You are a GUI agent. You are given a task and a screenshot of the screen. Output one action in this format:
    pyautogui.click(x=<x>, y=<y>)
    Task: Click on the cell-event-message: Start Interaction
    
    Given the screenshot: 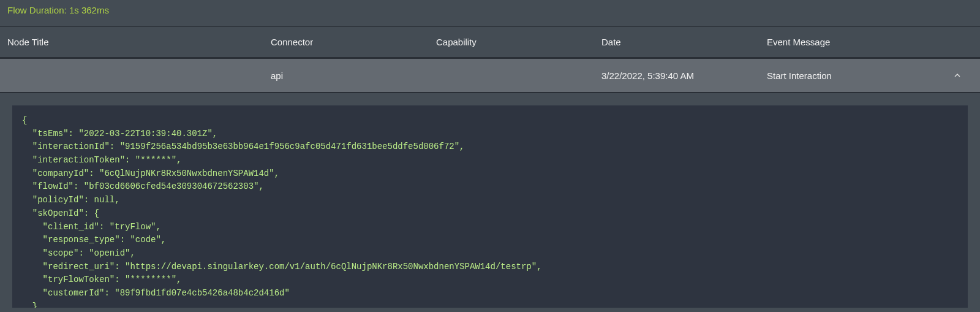 What is the action you would take?
    pyautogui.click(x=854, y=76)
    